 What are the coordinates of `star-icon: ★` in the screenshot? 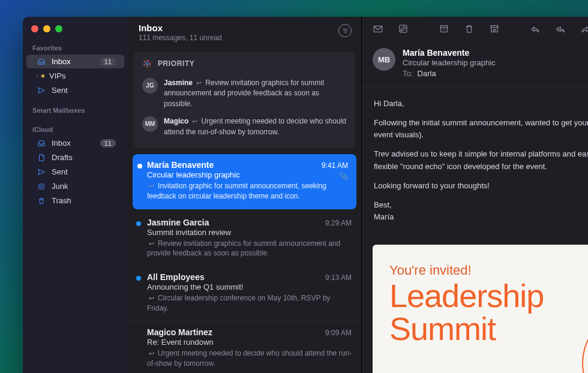 It's located at (43, 76).